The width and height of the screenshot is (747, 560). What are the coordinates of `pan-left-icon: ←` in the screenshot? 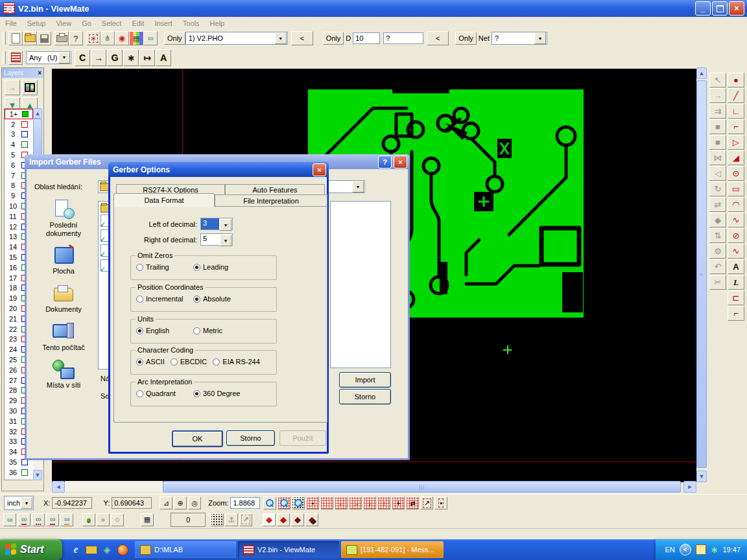 It's located at (341, 503).